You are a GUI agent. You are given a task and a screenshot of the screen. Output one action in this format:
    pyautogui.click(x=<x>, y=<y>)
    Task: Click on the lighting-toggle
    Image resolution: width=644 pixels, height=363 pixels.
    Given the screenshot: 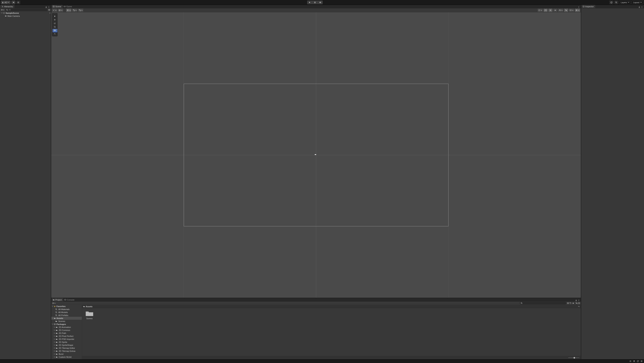 What is the action you would take?
    pyautogui.click(x=550, y=10)
    